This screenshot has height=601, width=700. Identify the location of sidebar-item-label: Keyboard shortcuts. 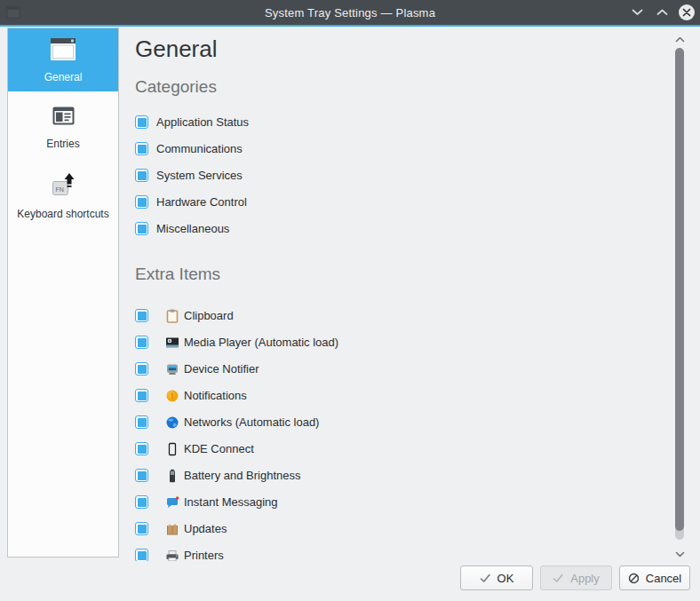
(62, 214).